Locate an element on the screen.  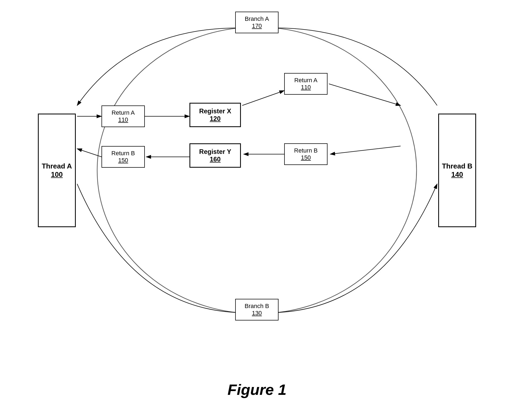
thread-b-box: Thread B 140 is located at coordinates (457, 170).